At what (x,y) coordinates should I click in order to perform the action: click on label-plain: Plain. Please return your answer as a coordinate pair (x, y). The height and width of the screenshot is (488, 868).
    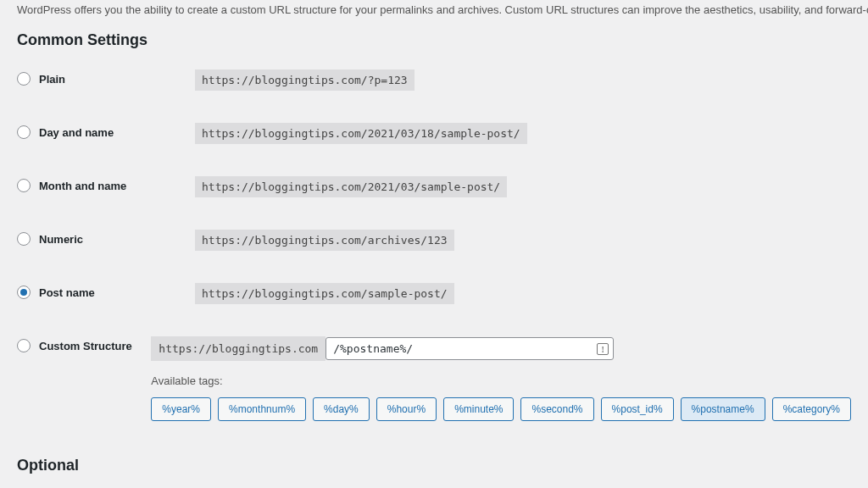
    Looking at the image, I should click on (53, 80).